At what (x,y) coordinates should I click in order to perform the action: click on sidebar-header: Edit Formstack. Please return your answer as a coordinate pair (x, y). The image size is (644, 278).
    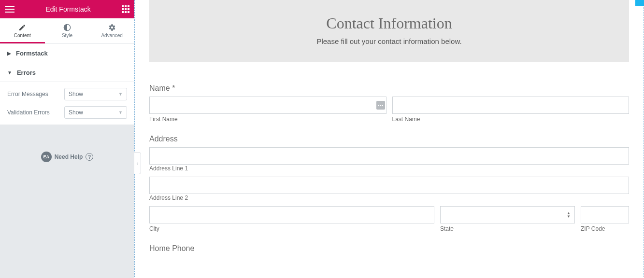
    Looking at the image, I should click on (67, 9).